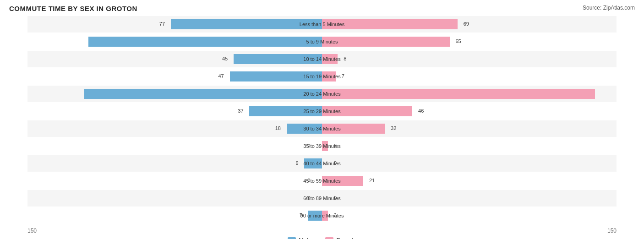 The width and height of the screenshot is (644, 239). What do you see at coordinates (297, 163) in the screenshot?
I see `val-male: 9` at bounding box center [297, 163].